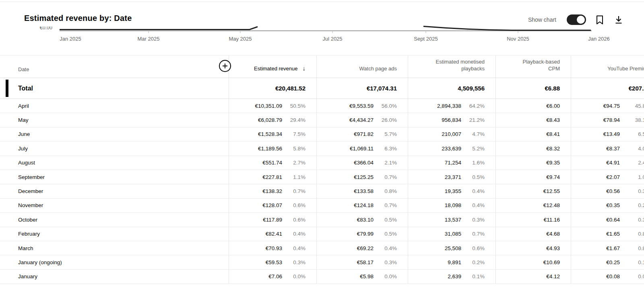  Describe the element at coordinates (632, 120) in the screenshot. I see `cell-percentage: 38.1%` at that location.